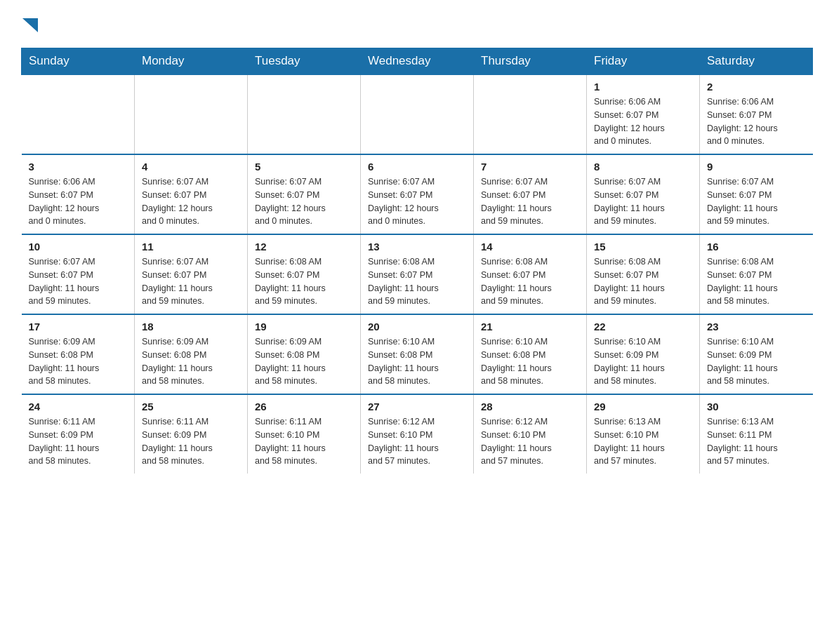 The image size is (834, 644). Describe the element at coordinates (305, 274) in the screenshot. I see `calendar-cell: 12Sunrise: 6:08 AMSunset: 6:07 PMDayligh…` at that location.